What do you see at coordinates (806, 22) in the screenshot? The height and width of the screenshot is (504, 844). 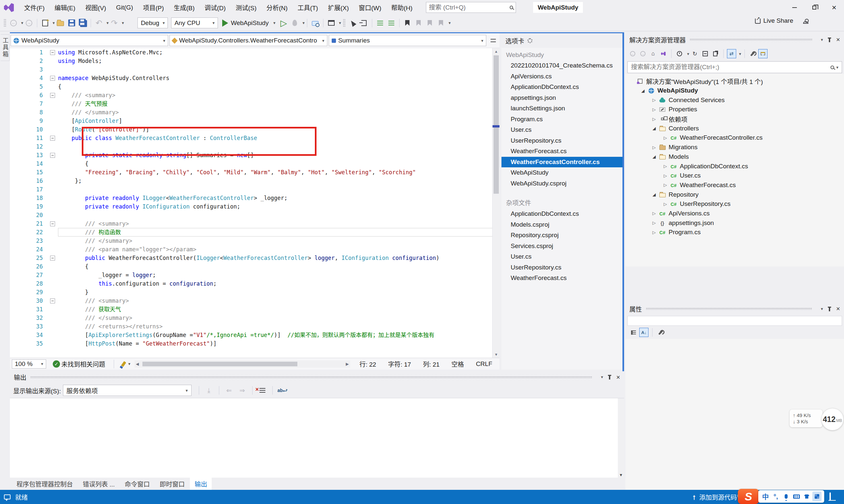 I see `user-account-icon` at bounding box center [806, 22].